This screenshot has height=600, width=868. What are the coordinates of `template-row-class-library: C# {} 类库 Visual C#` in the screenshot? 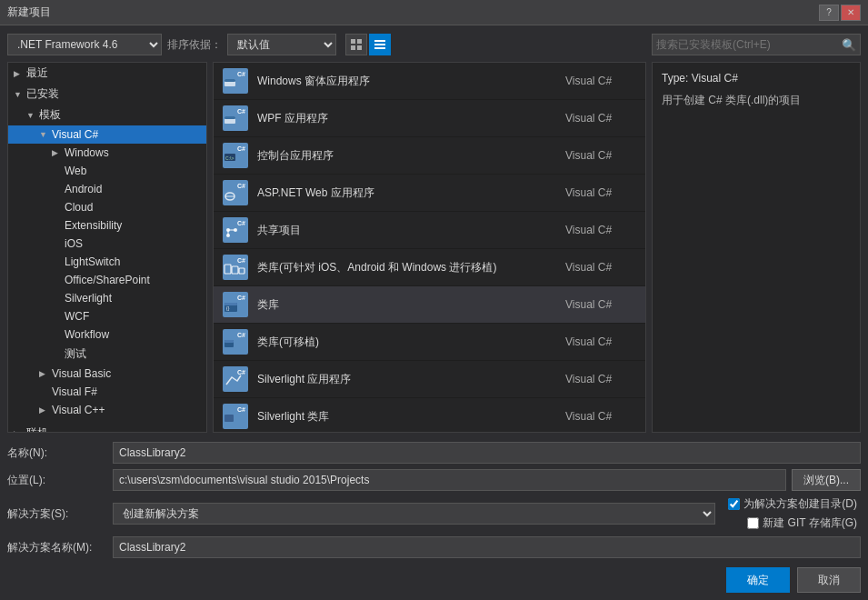 It's located at (429, 305).